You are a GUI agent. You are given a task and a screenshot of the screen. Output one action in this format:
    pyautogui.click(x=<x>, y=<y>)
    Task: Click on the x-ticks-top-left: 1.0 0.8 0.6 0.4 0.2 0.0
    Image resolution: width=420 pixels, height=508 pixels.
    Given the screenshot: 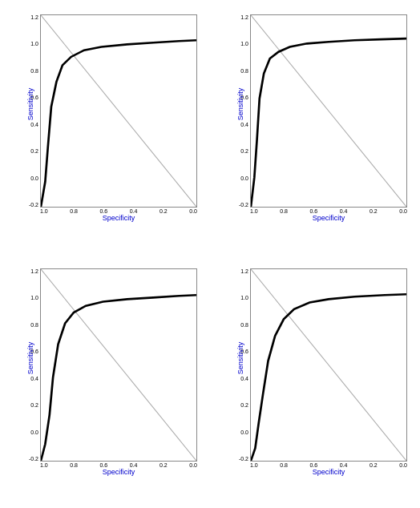 What is the action you would take?
    pyautogui.click(x=119, y=212)
    